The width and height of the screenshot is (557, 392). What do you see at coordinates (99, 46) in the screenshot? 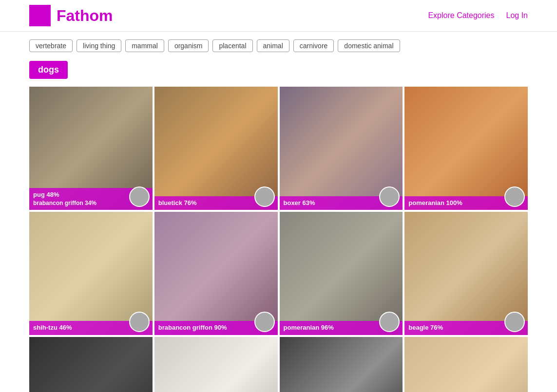
I see `tag-pill-living-thing: living thing` at bounding box center [99, 46].